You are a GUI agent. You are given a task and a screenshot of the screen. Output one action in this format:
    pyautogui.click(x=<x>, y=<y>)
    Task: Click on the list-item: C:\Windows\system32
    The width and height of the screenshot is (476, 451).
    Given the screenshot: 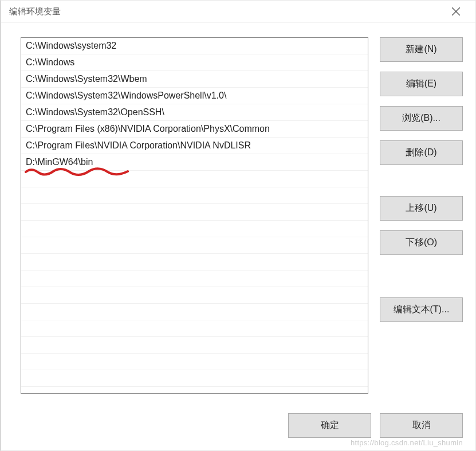 What is the action you would take?
    pyautogui.click(x=195, y=46)
    